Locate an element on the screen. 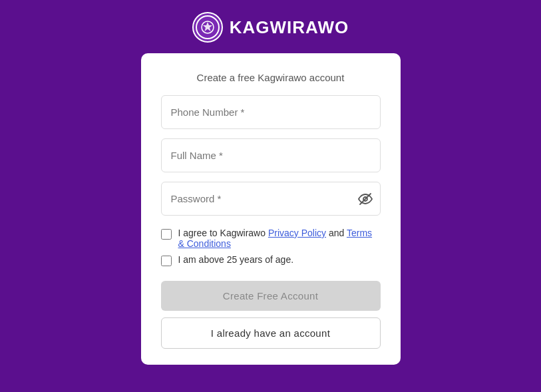  privacy-checkbox is located at coordinates (166, 234).